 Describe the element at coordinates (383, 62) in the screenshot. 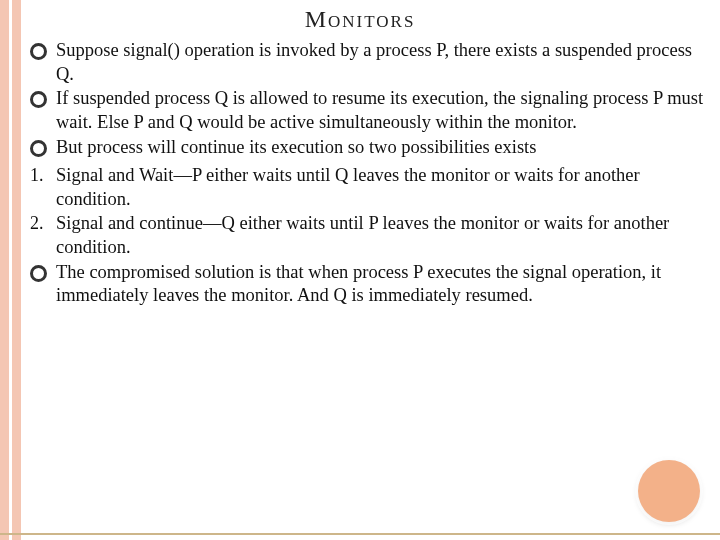

I see `list-item-text: Suppose signal() operation is invoked by…` at that location.